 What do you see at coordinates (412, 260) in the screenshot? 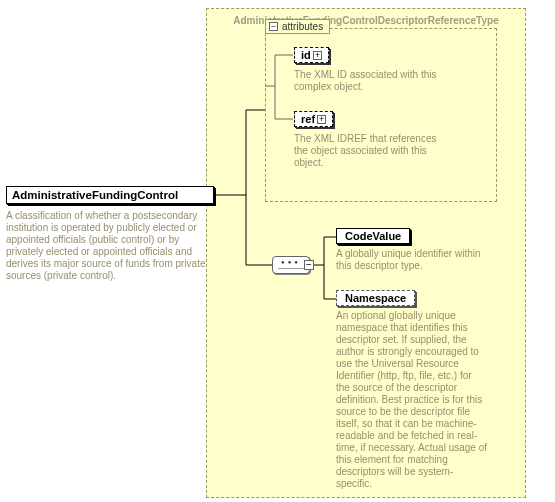
I see `element-codevalue-description: A globally unique identifier within this…` at bounding box center [412, 260].